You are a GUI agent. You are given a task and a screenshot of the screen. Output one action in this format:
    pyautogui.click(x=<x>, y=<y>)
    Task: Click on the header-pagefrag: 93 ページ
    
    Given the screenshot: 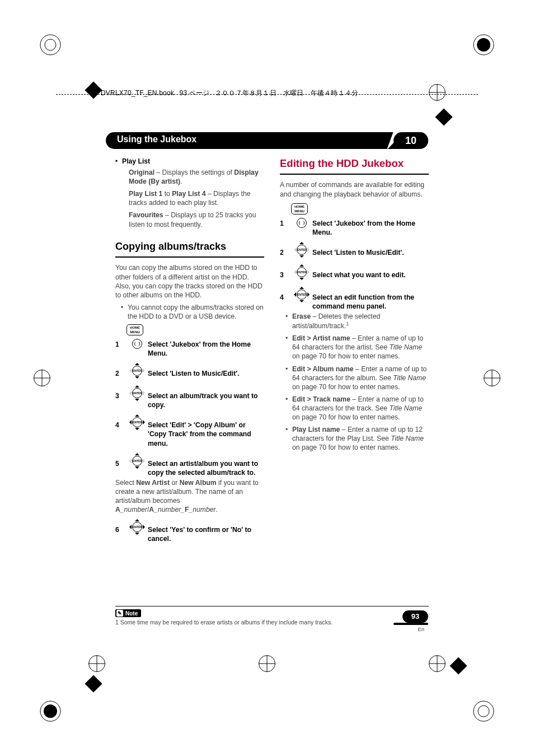 What is the action you would take?
    pyautogui.click(x=195, y=93)
    